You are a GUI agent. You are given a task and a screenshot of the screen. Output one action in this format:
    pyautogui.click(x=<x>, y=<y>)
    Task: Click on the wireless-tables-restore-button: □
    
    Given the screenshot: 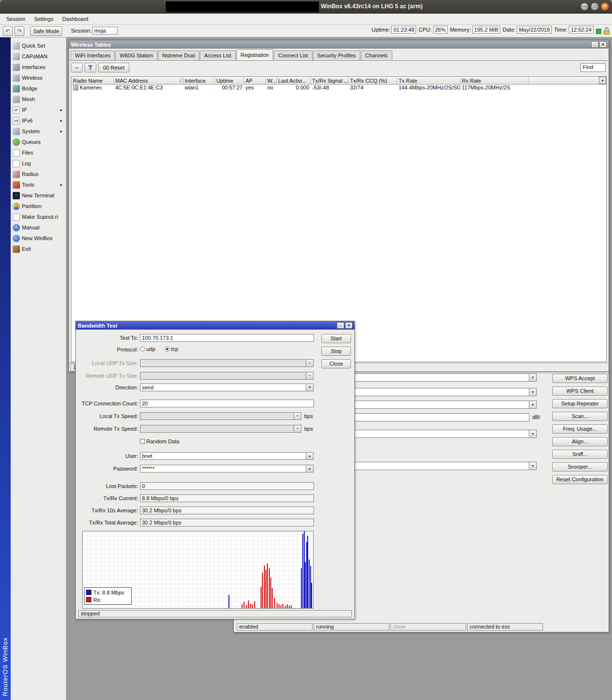 What is the action you would take?
    pyautogui.click(x=595, y=45)
    